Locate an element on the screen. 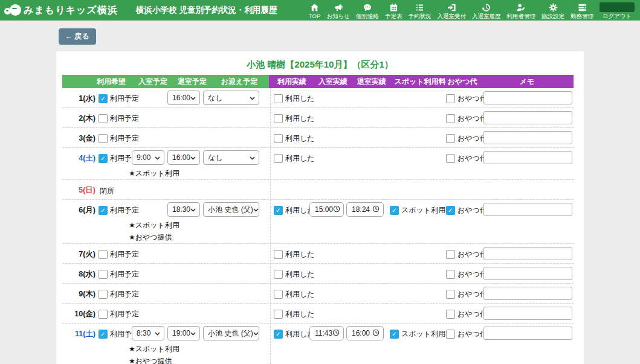  snack-fee-checkbox: ✓おやつ代 is located at coordinates (467, 210).